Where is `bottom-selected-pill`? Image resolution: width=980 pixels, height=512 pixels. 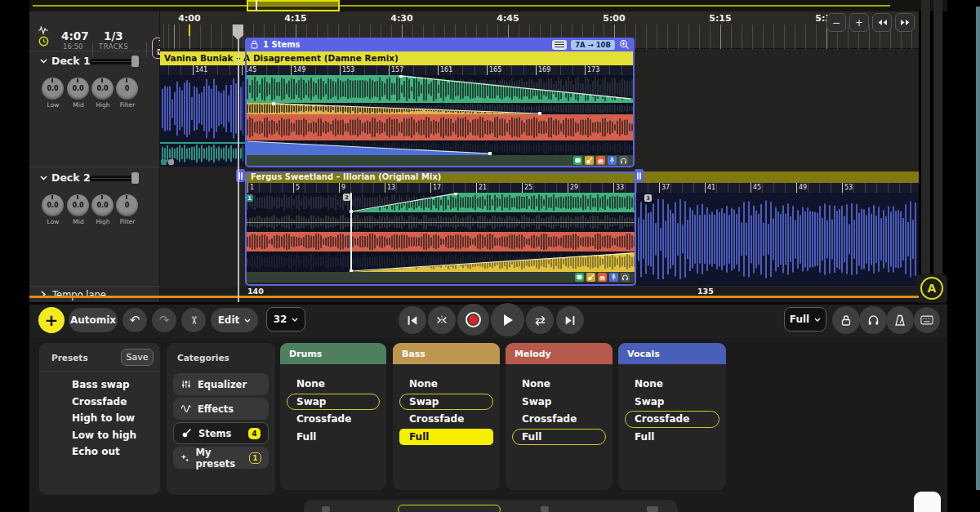 bottom-selected-pill is located at coordinates (449, 508).